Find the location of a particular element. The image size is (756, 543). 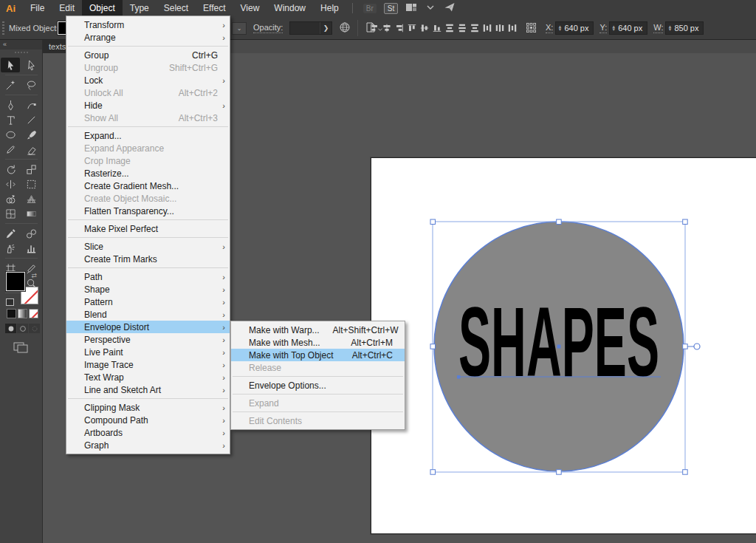

align-v-center-icon is located at coordinates (425, 28).